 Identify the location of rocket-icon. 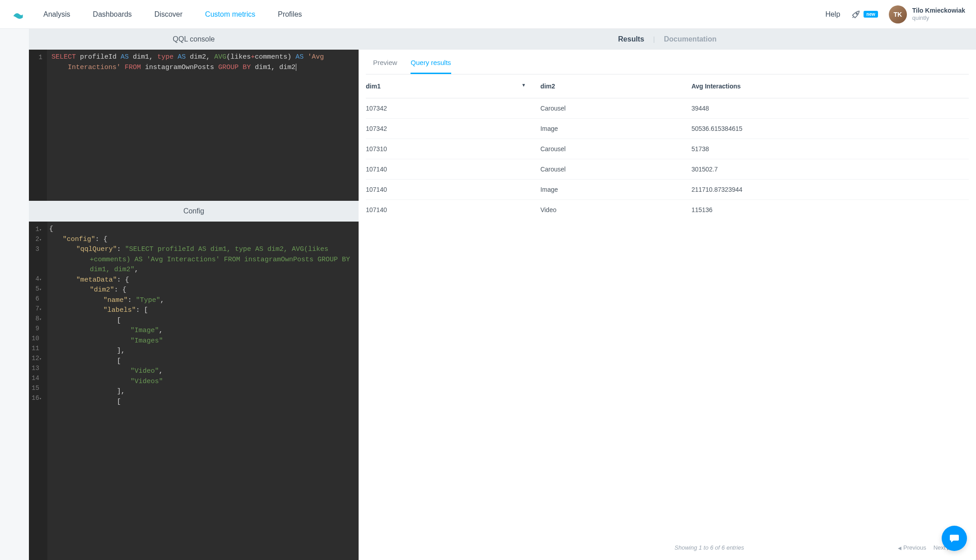
(856, 14).